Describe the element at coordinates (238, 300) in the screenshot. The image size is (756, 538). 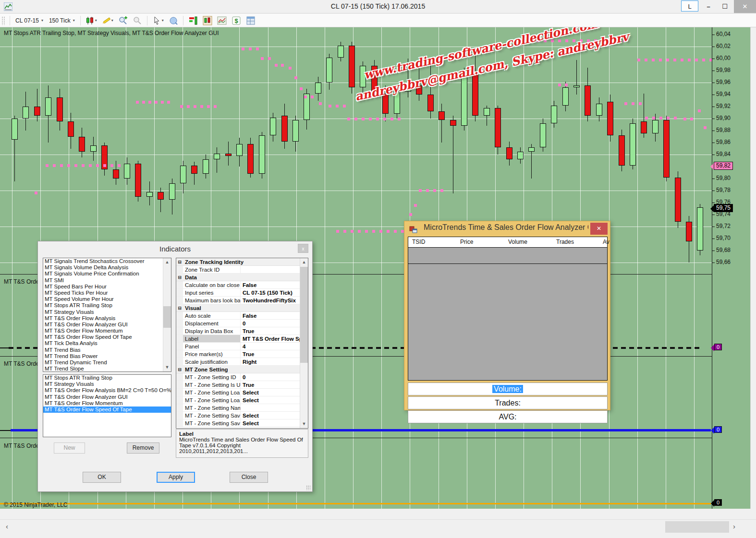
I see `property-row: Maximum bars look baTwoHundredFiftySix` at that location.